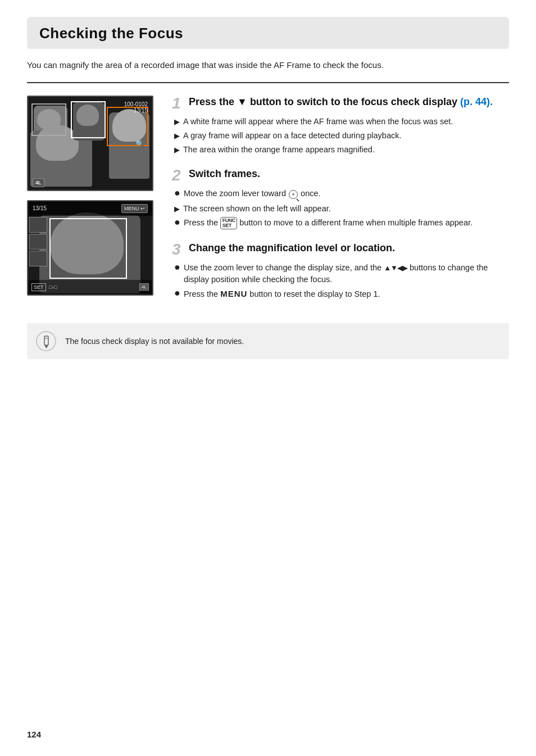 The image size is (536, 756). Describe the element at coordinates (136, 107) in the screenshot. I see `cam1-info: 100-0102 13/15` at that location.